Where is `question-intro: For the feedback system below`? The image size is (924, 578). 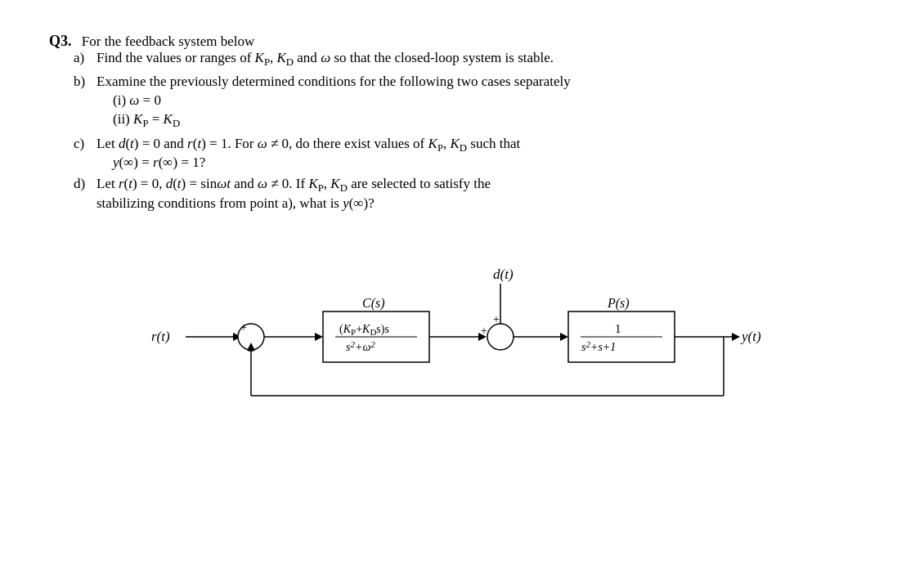 question-intro: For the feedback system below is located at coordinates (168, 41).